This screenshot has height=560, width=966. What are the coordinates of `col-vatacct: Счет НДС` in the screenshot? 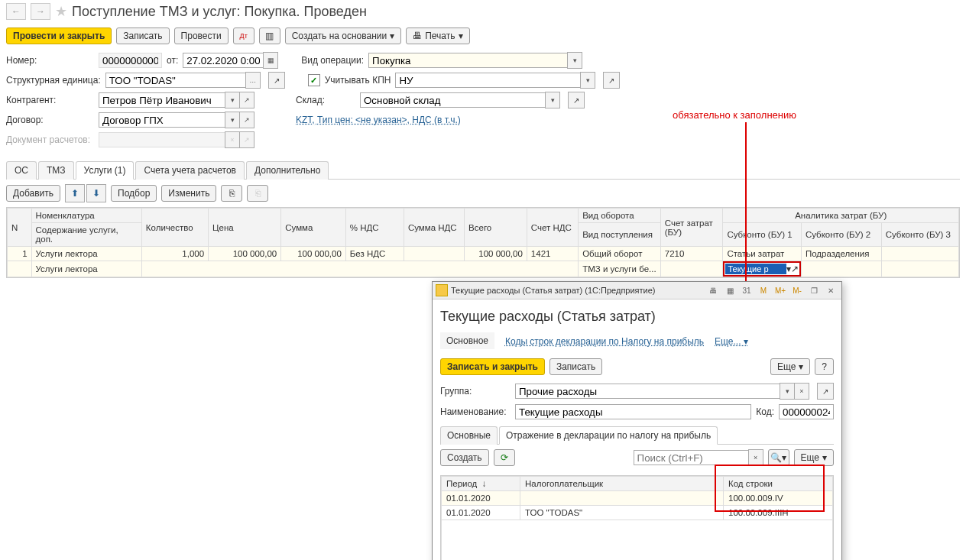 It's located at (552, 228).